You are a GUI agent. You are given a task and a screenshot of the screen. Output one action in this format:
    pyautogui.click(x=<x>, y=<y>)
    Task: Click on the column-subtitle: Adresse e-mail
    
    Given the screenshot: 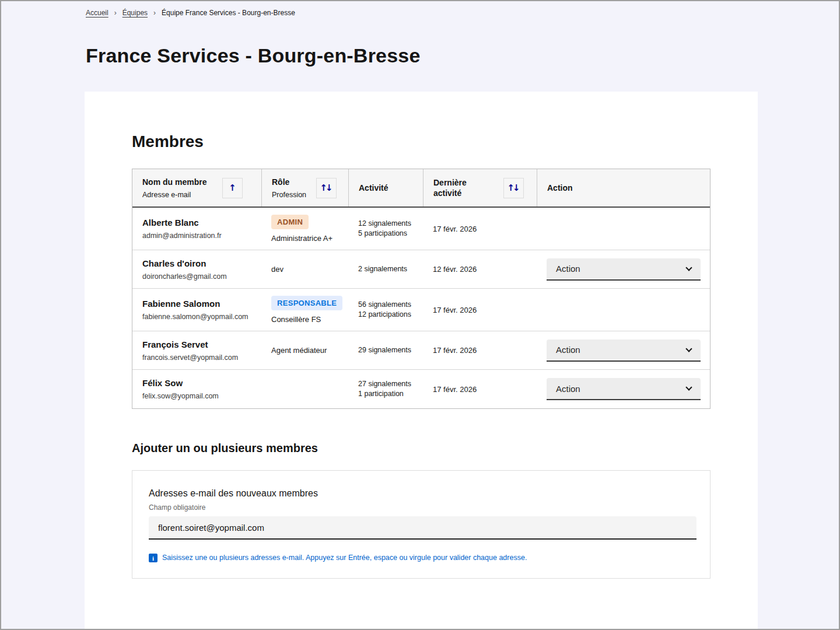 What is the action you would take?
    pyautogui.click(x=174, y=195)
    